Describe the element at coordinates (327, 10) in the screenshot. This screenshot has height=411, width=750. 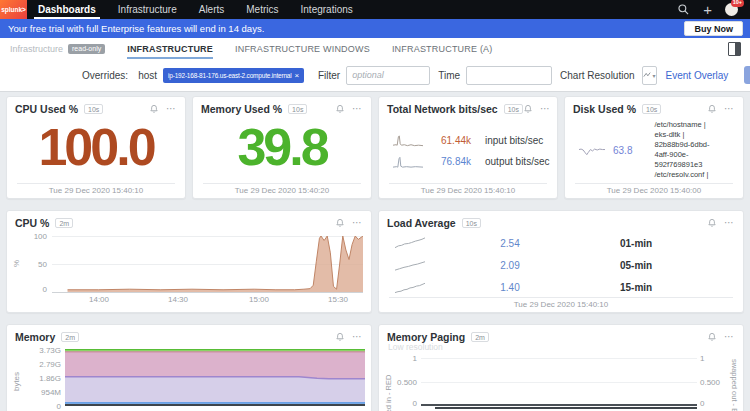
I see `nav-item-integrations: Integrations` at that location.